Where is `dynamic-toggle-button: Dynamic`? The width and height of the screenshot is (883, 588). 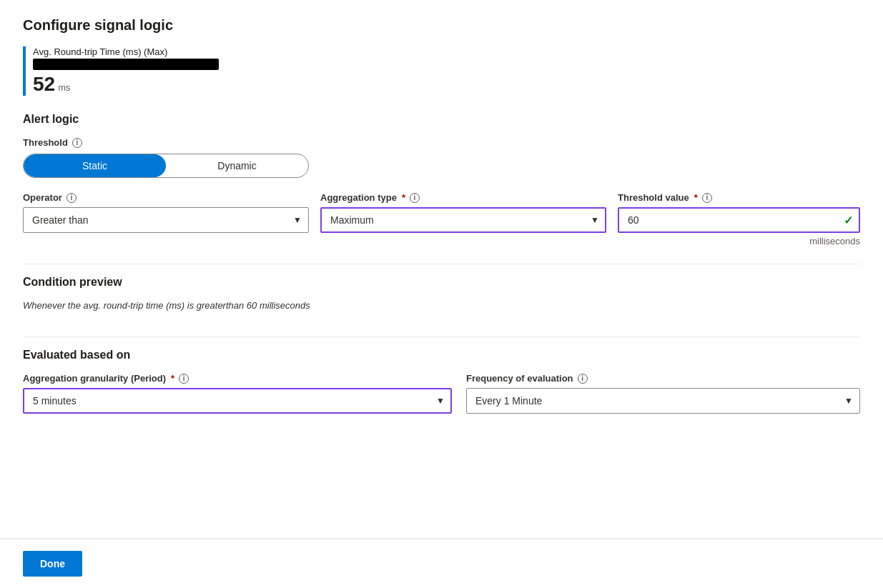
dynamic-toggle-button: Dynamic is located at coordinates (237, 166).